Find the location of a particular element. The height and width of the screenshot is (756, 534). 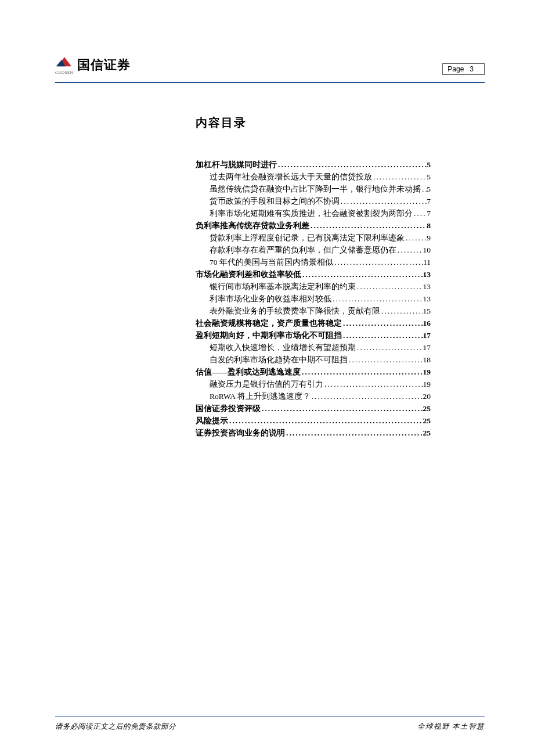

page-footer: 请务必阅读正文之后的免责条款部分 全球视野 本土智慧 is located at coordinates (270, 724).